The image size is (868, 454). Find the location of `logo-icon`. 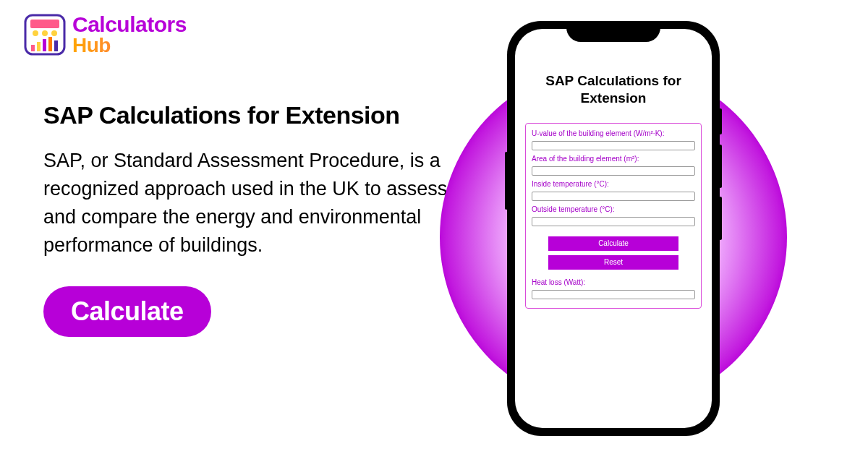

logo-icon is located at coordinates (45, 35).